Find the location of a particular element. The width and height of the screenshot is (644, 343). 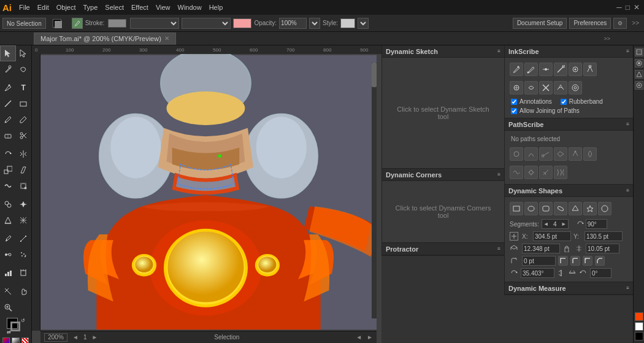

menu-file: File is located at coordinates (25, 7).